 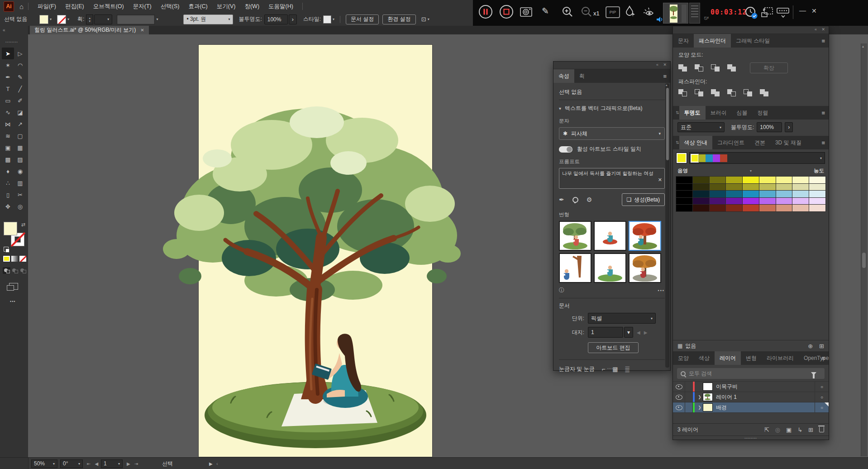 What do you see at coordinates (22, 6) in the screenshot?
I see `home-icon: ⌂` at bounding box center [22, 6].